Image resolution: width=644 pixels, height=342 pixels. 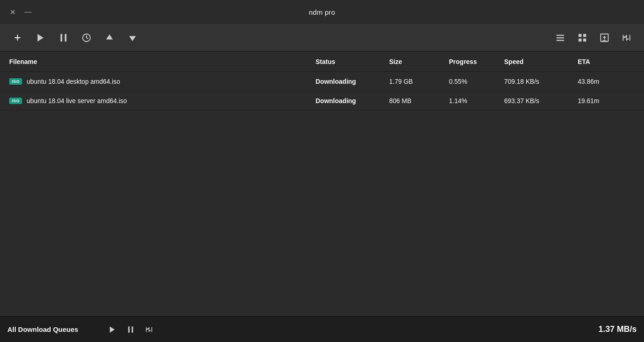 I want to click on header-eta: ETA, so click(x=602, y=62).